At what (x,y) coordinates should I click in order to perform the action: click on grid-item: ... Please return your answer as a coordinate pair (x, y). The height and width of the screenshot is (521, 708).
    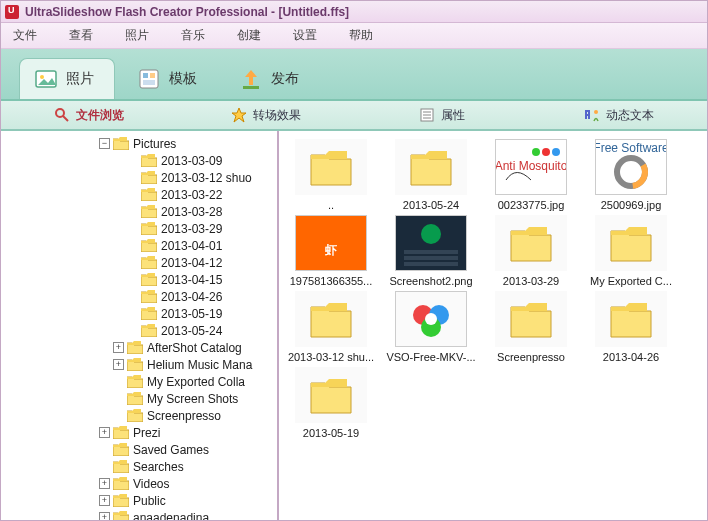
    Looking at the image, I should click on (331, 175).